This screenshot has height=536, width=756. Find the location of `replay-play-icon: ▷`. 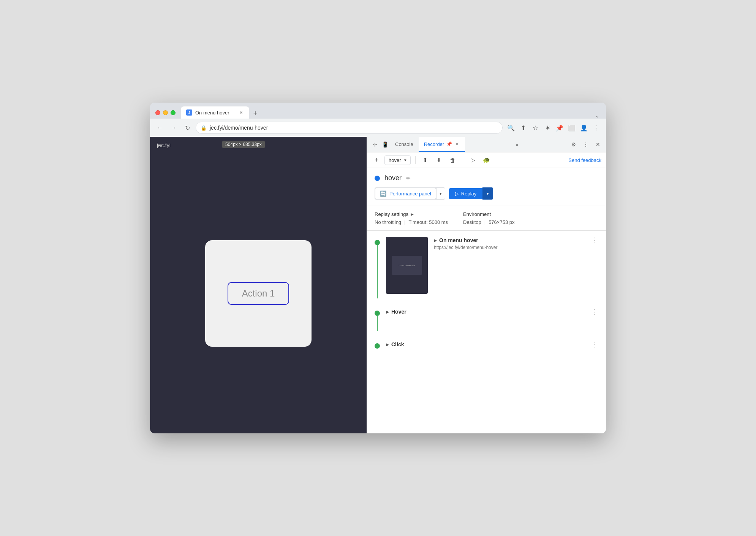

replay-play-icon: ▷ is located at coordinates (457, 194).